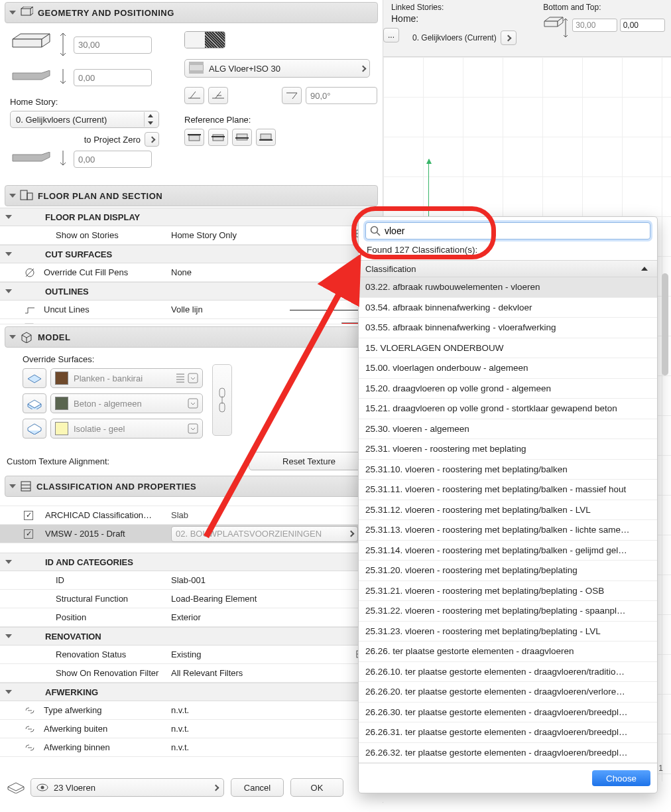 This screenshot has width=671, height=812. What do you see at coordinates (180, 378) in the screenshot?
I see `list-icon` at bounding box center [180, 378].